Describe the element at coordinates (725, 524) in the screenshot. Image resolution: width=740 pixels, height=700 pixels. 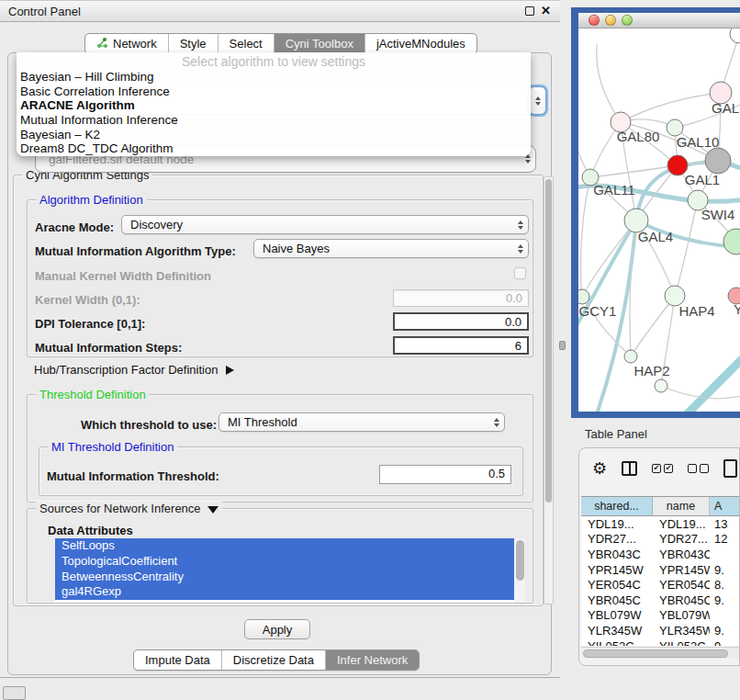
I see `table-cell: 13` at that location.